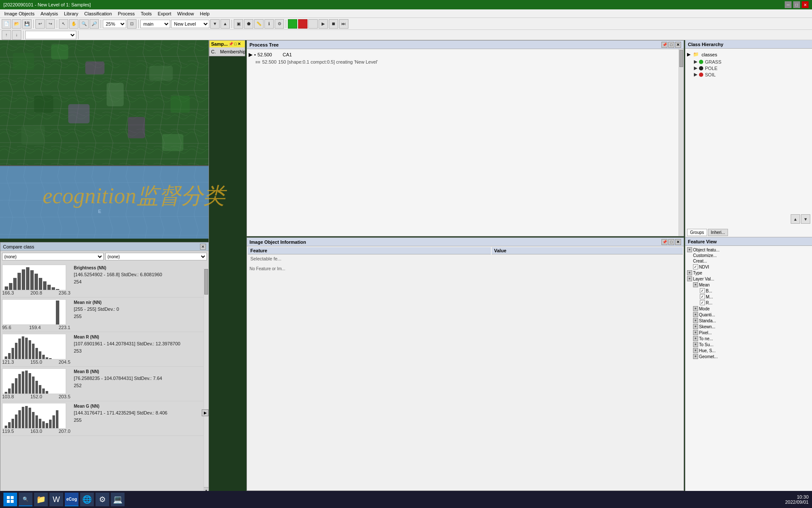 This screenshot has width=812, height=508. Describe the element at coordinates (749, 291) in the screenshot. I see `feature-tree-item-b: B...` at that location.